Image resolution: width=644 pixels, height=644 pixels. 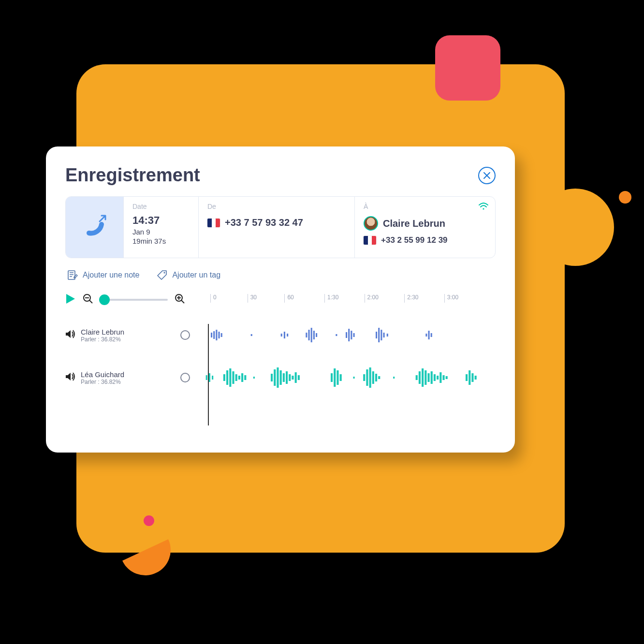 I want to click on call-duration: 19min 37s, so click(x=161, y=241).